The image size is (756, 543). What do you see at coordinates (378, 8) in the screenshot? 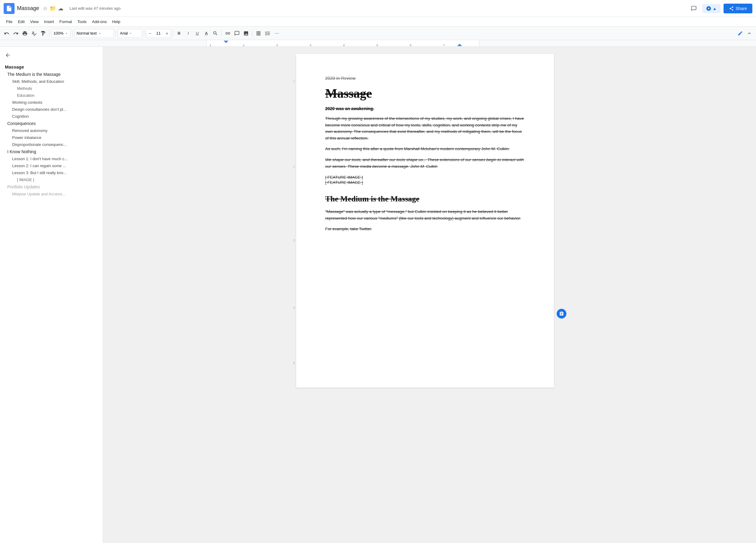
I see `last-edit-text: Last edit was 47 minutes ago` at bounding box center [378, 8].